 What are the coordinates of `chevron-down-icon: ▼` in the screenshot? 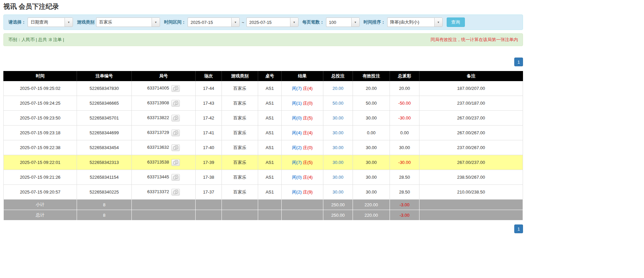 It's located at (156, 22).